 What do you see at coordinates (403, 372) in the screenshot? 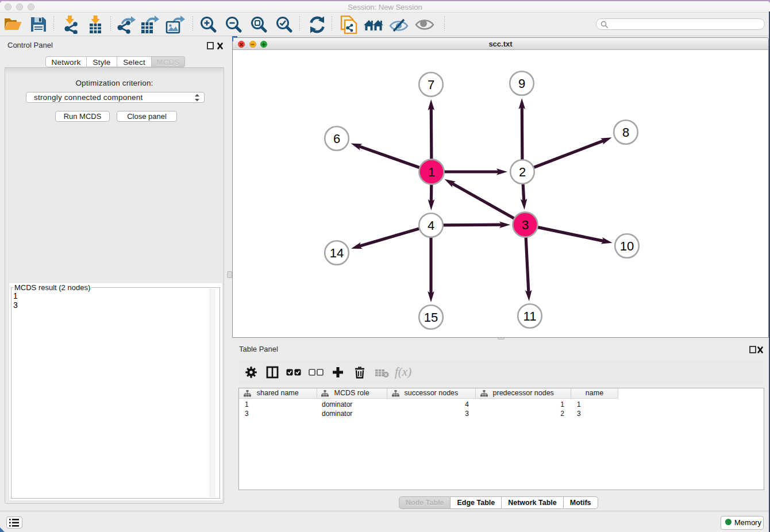
I see `svg-text: f(x)` at bounding box center [403, 372].